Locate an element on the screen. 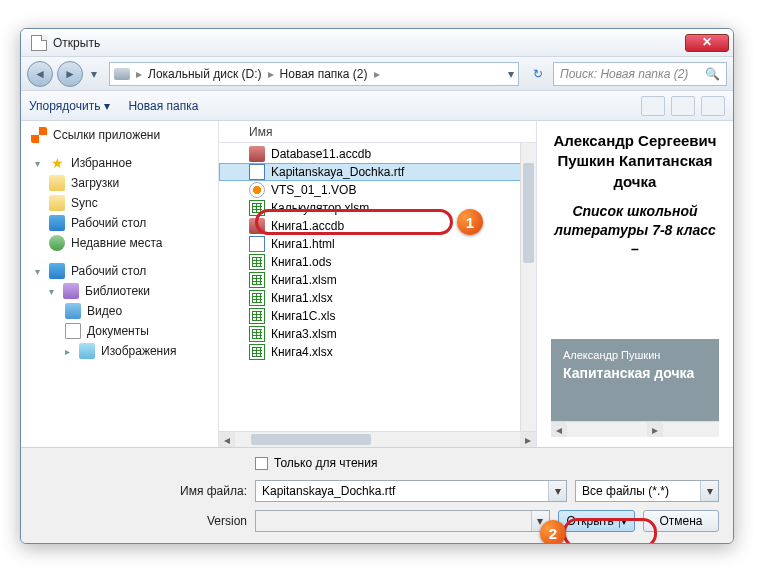 The image size is (770, 570). new-folder-button: Новая папка is located at coordinates (163, 106).